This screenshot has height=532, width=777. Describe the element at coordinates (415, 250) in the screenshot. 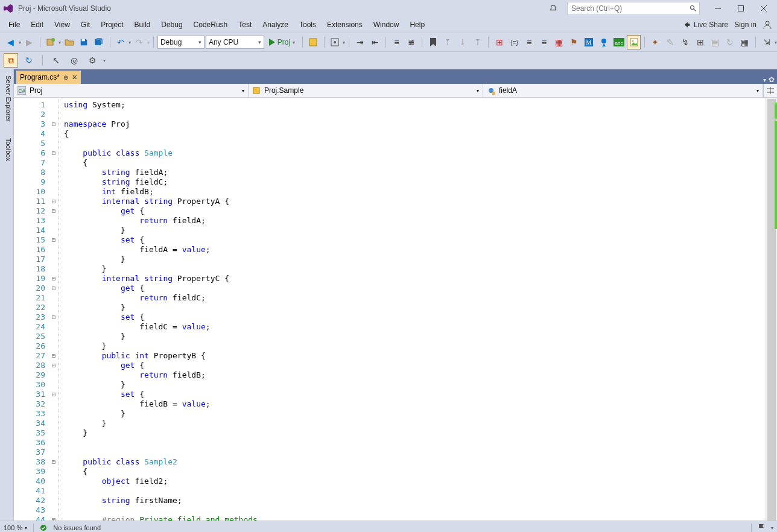

I see `code-line: fieldA = value;` at that location.